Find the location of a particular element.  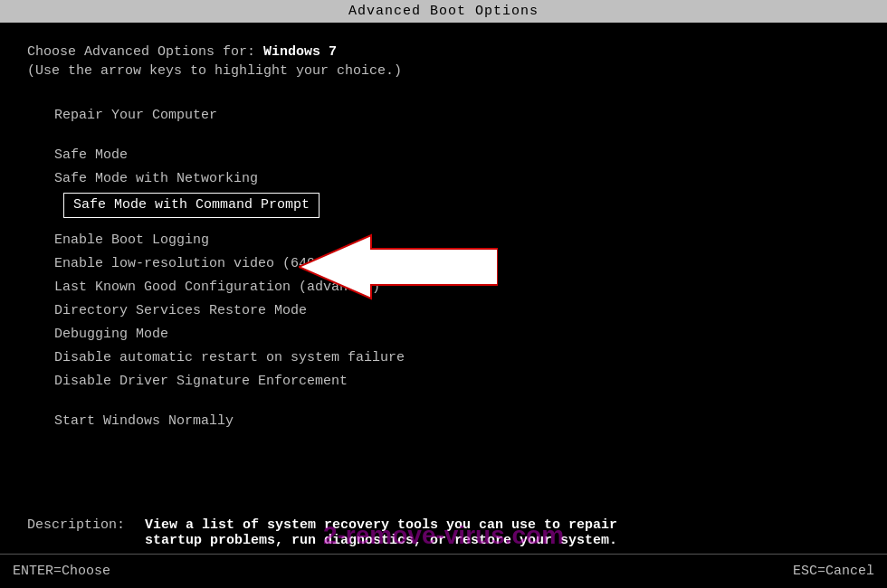

menu-item-disable-restart: Disable automatic restart on system fail… is located at coordinates (444, 358).